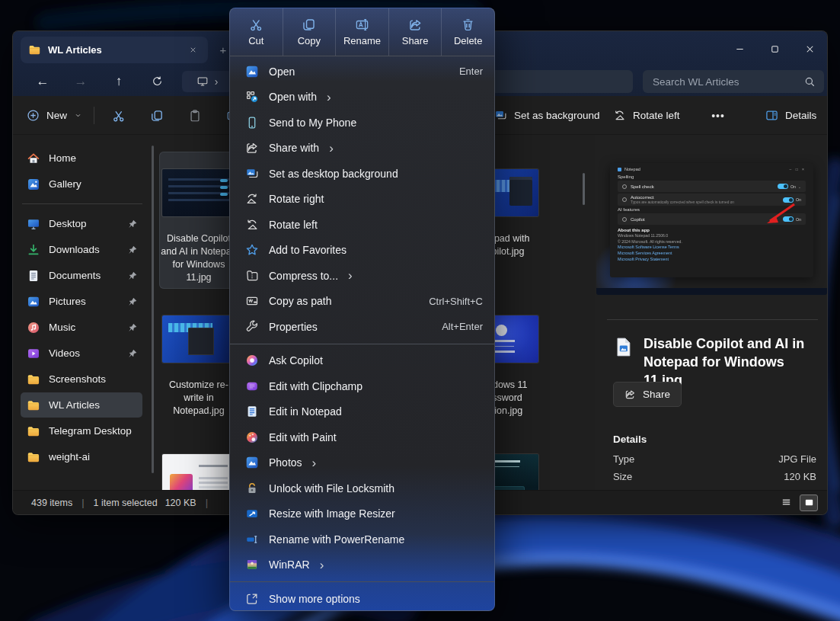 The width and height of the screenshot is (840, 621). I want to click on sidebar-item-desktop: Desktop, so click(81, 224).